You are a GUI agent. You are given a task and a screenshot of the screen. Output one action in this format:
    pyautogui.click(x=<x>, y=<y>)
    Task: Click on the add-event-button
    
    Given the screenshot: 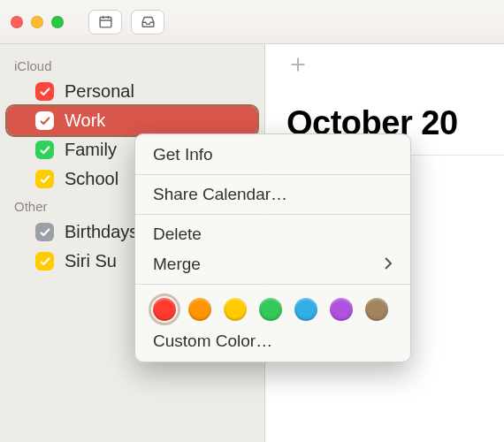 What is the action you would take?
    pyautogui.click(x=395, y=74)
    